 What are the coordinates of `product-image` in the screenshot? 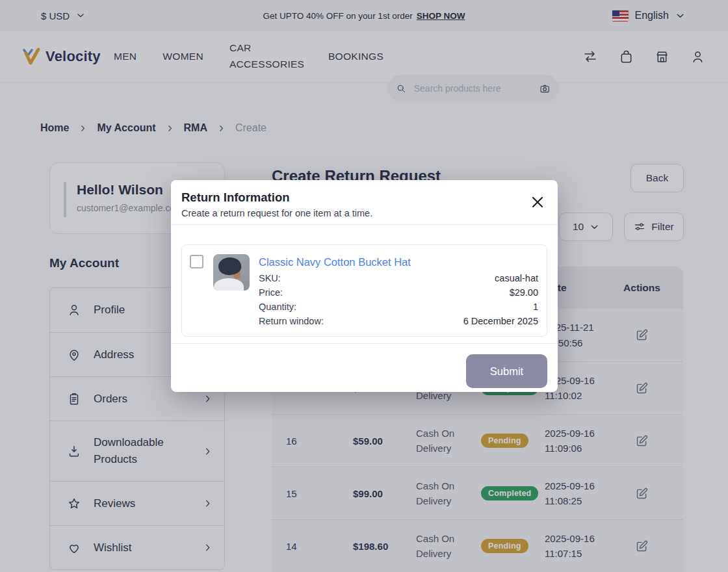 It's located at (231, 272).